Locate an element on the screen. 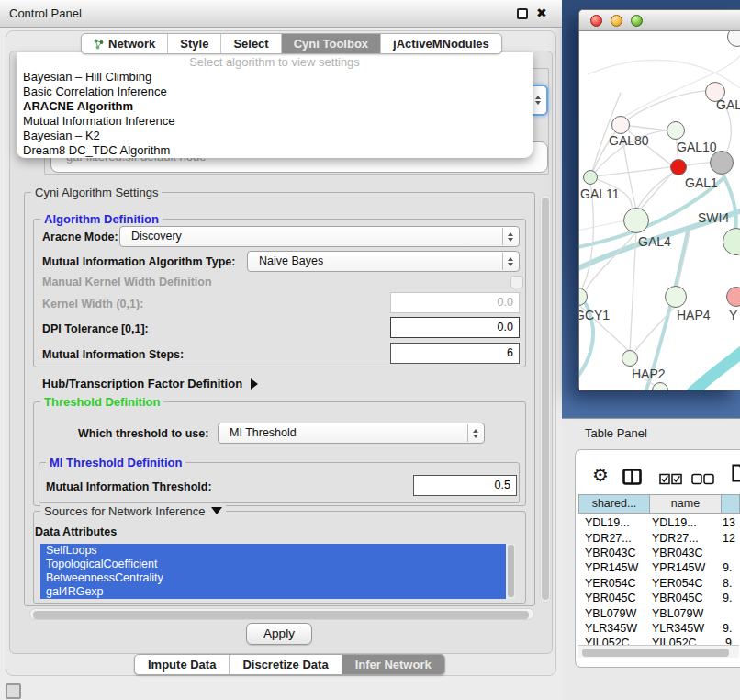 This screenshot has height=700, width=740. data-attributes-list: SelfLoopsTopologicalCoefficientBetweenne… is located at coordinates (274, 571).